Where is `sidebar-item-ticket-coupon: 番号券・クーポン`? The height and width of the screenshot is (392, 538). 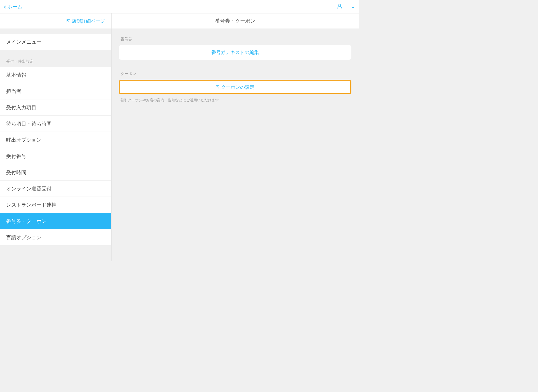 sidebar-item-ticket-coupon: 番号券・クーポン is located at coordinates (55, 221).